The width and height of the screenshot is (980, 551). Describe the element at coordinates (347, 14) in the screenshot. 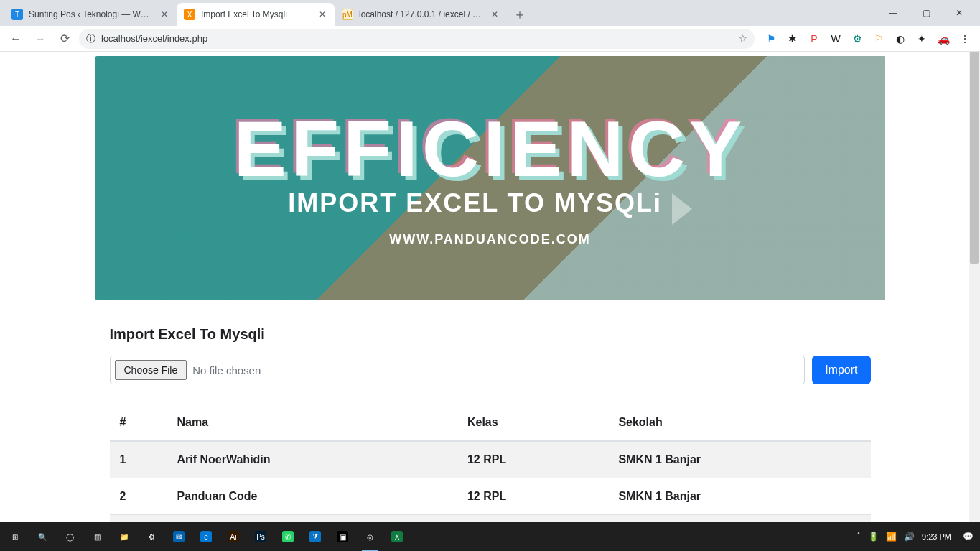

I see `phpmyadmin-favicon: pM` at that location.